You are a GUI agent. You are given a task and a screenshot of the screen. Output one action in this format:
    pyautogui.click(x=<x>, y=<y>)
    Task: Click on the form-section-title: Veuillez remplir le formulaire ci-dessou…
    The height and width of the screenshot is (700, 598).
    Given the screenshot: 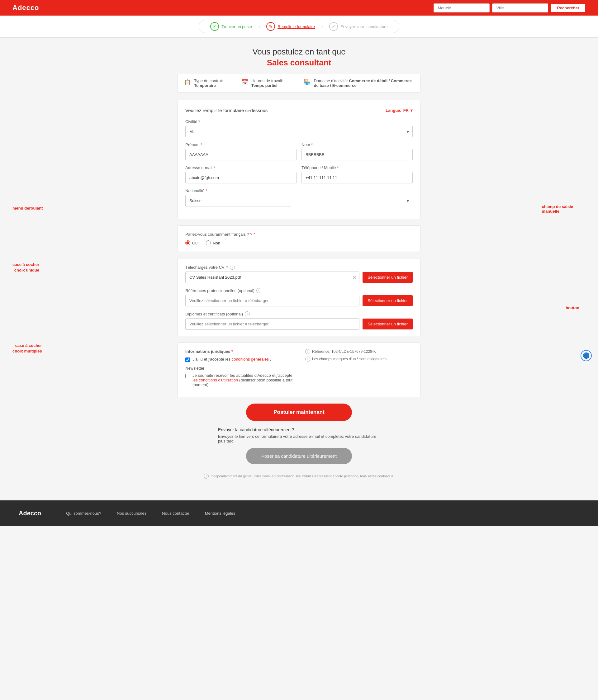 What is the action you would take?
    pyautogui.click(x=226, y=110)
    